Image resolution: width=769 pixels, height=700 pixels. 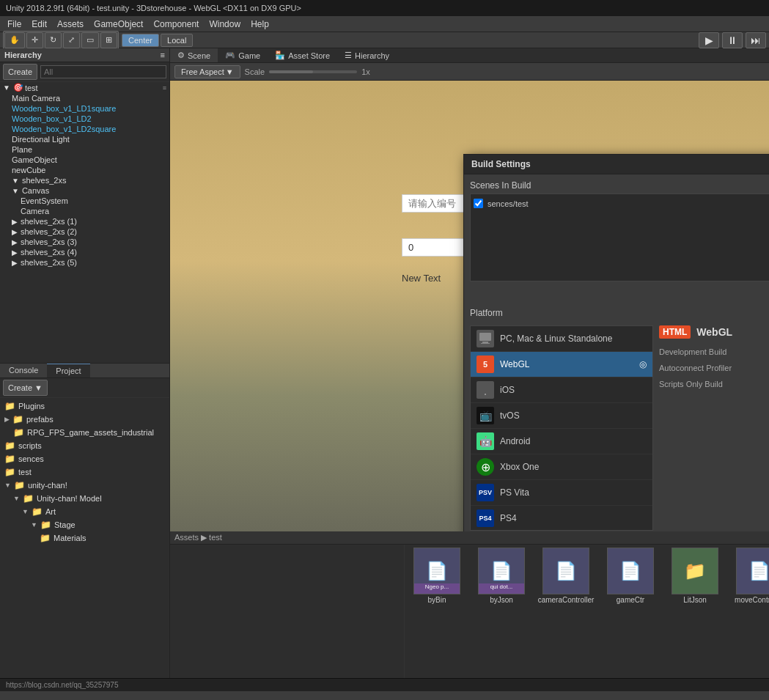 What do you see at coordinates (695, 611) in the screenshot?
I see `asset-litjson: 📁 LitJson` at bounding box center [695, 611].